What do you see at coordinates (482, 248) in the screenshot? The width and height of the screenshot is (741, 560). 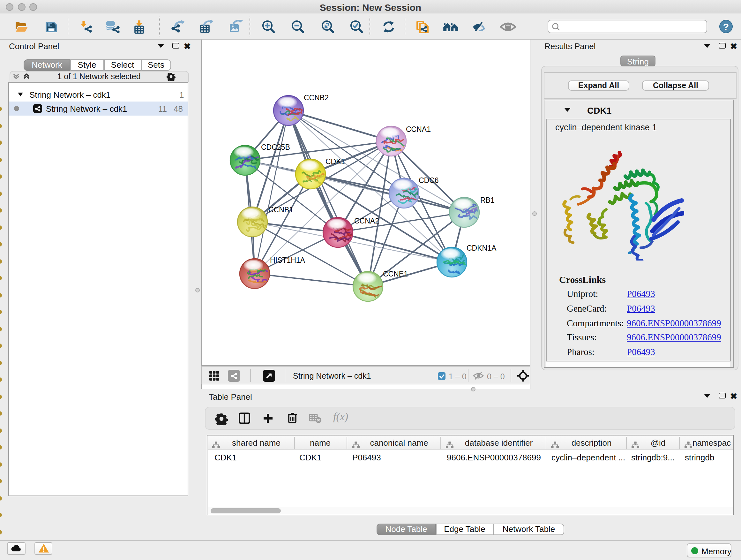 I see `svg-text: CDKN1A` at bounding box center [482, 248].